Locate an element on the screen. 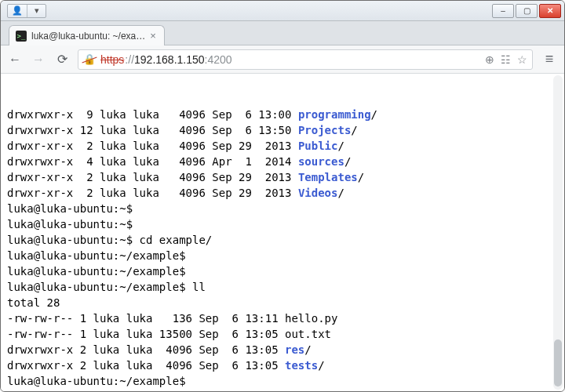  terminal-line: total 28 is located at coordinates (286, 303).